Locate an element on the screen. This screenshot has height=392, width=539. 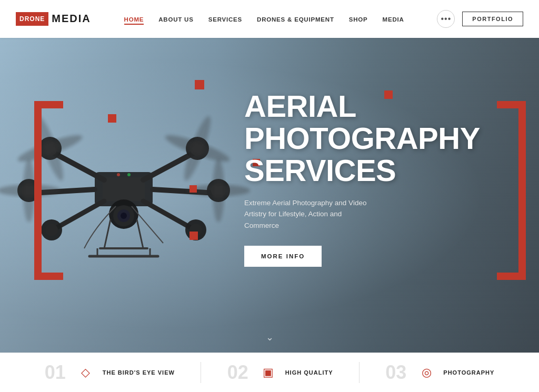
scroll-indicator: ⌄ is located at coordinates (270, 337).